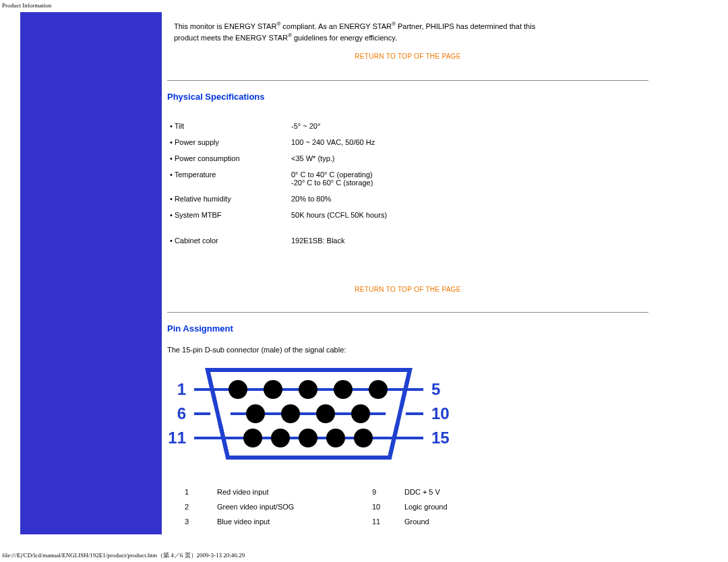 This screenshot has height=562, width=728. What do you see at coordinates (435, 389) in the screenshot?
I see `pin-label-5: 5` at bounding box center [435, 389].